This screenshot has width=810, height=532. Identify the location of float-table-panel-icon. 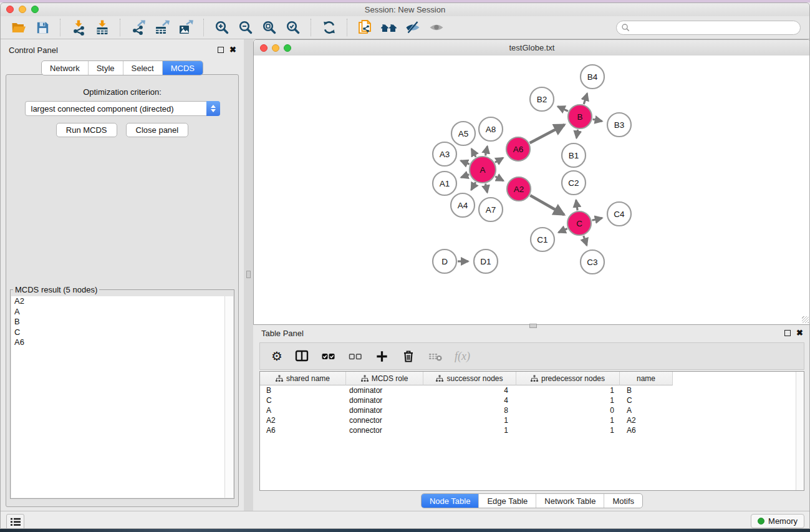
(788, 333).